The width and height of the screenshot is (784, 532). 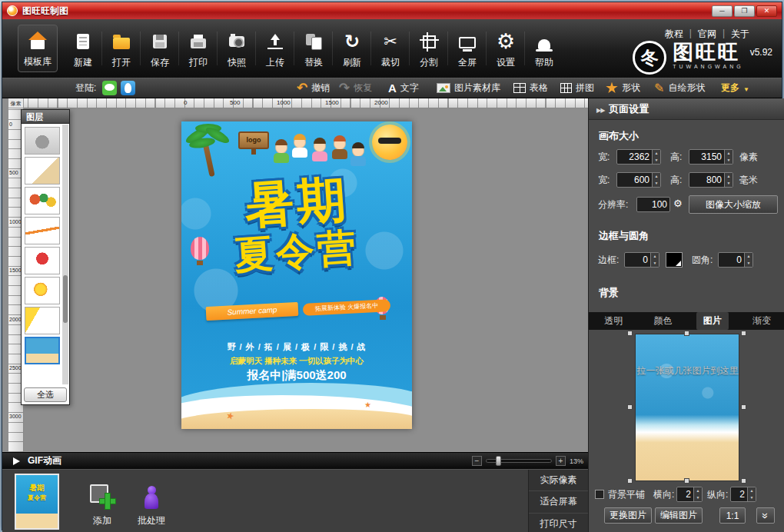 I want to click on canvas-height-px-input: 3150, so click(x=711, y=157).